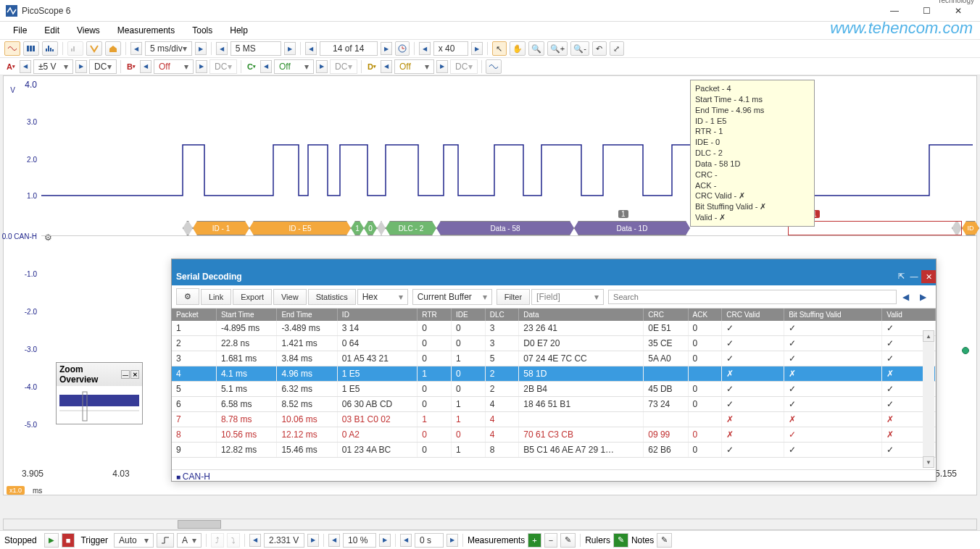 The height and width of the screenshot is (549, 980). What do you see at coordinates (554, 329) in the screenshot?
I see `table-row: 1-4.895 ms-3.489 ms3 1400323 26 410E 510…` at bounding box center [554, 329].